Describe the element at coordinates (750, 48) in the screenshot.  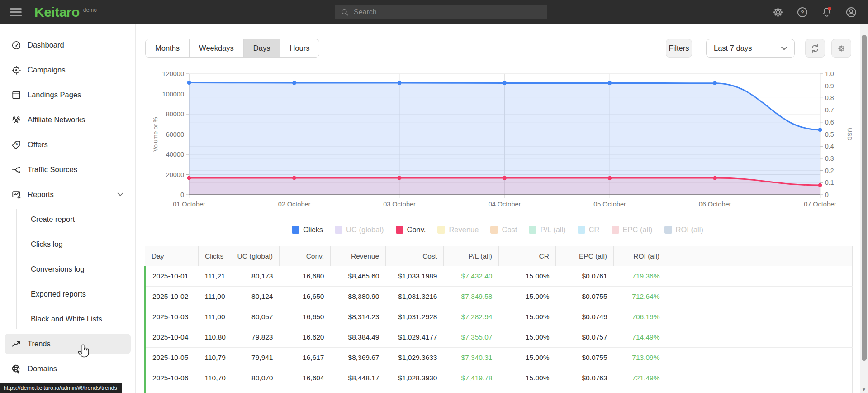
I see `date-range-select: Last 7 days` at that location.